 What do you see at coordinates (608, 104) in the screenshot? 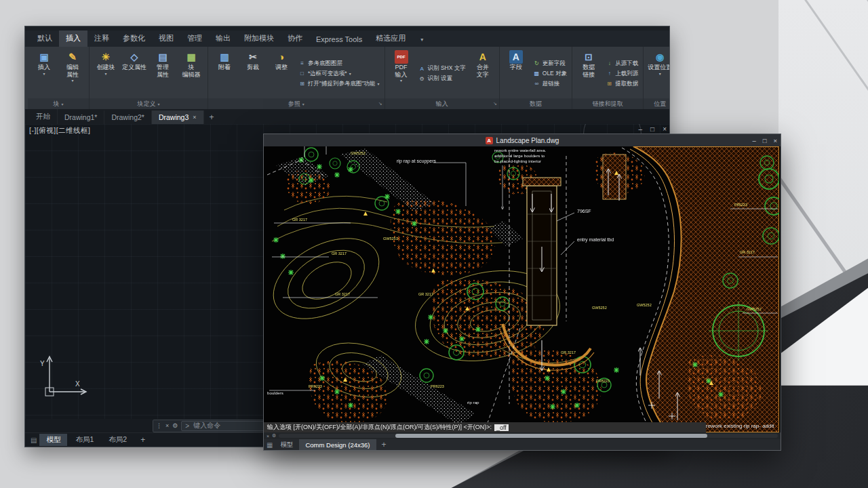
I see `panel-title: 链接和提取` at bounding box center [608, 104].